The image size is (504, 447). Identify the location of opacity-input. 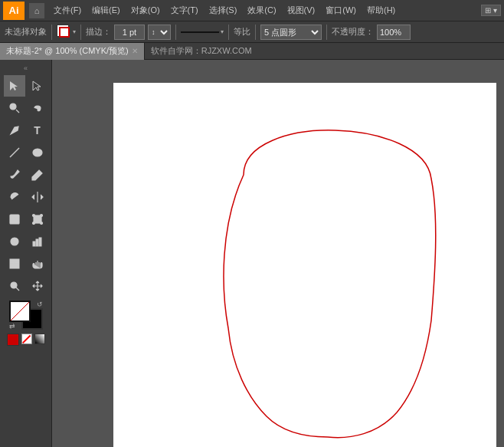
(394, 32).